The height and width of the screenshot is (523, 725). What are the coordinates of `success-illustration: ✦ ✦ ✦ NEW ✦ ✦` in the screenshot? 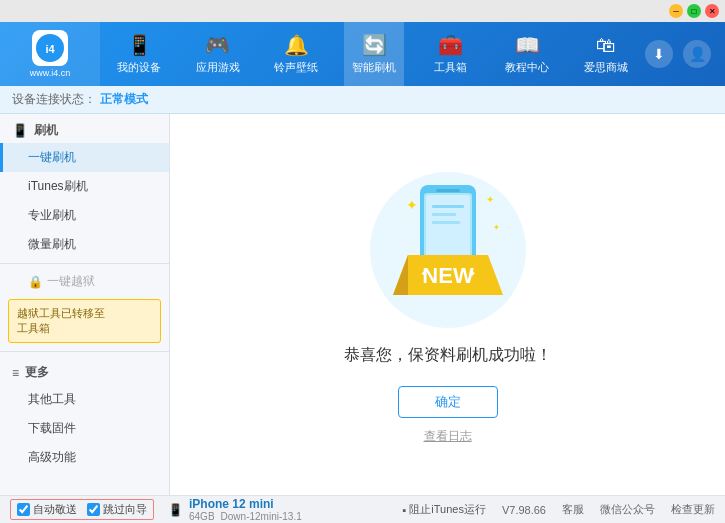 It's located at (448, 255).